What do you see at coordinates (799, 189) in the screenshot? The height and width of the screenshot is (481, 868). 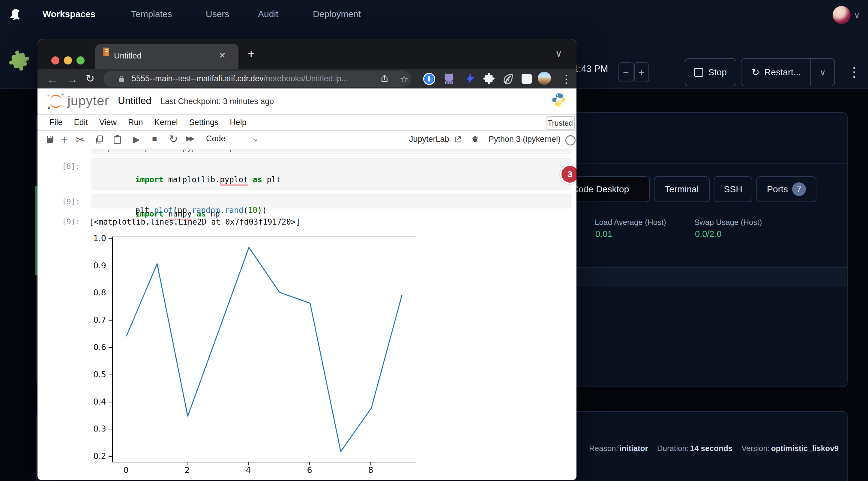 I see `ports-count-badge: 7` at bounding box center [799, 189].